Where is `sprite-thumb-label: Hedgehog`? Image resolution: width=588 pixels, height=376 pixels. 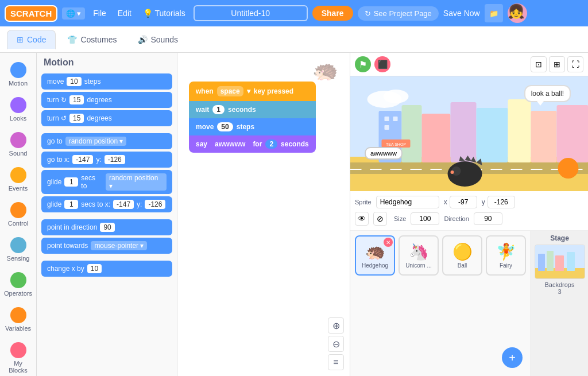
sprite-thumb-label: Hedgehog is located at coordinates (375, 265).